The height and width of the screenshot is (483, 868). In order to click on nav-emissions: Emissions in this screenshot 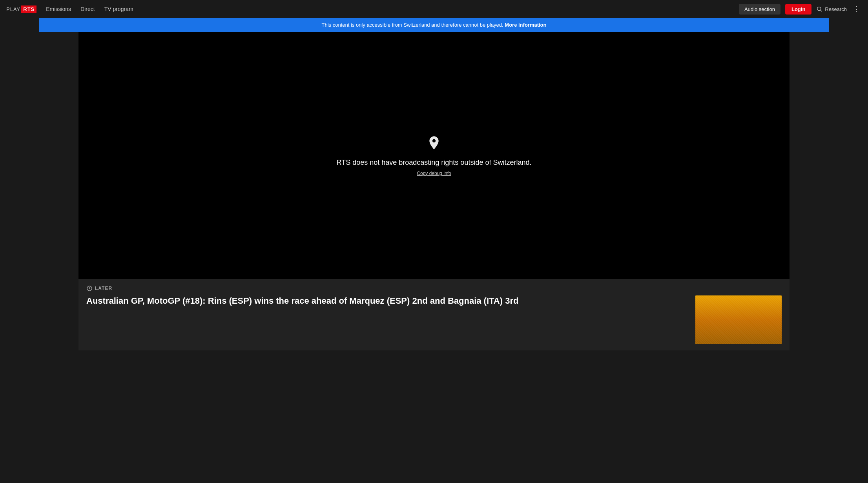, I will do `click(58, 9)`.